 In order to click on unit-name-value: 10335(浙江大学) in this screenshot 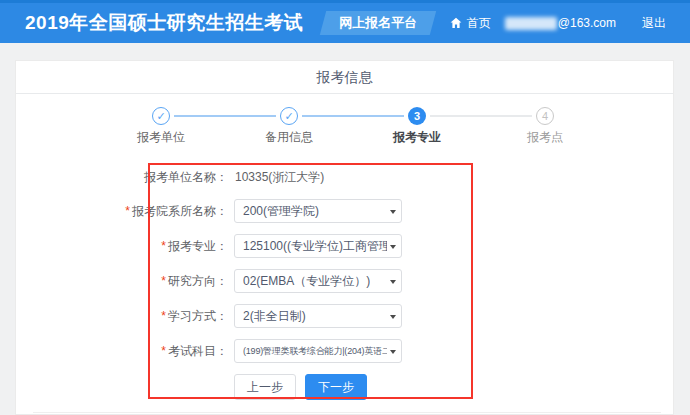, I will do `click(280, 178)`.